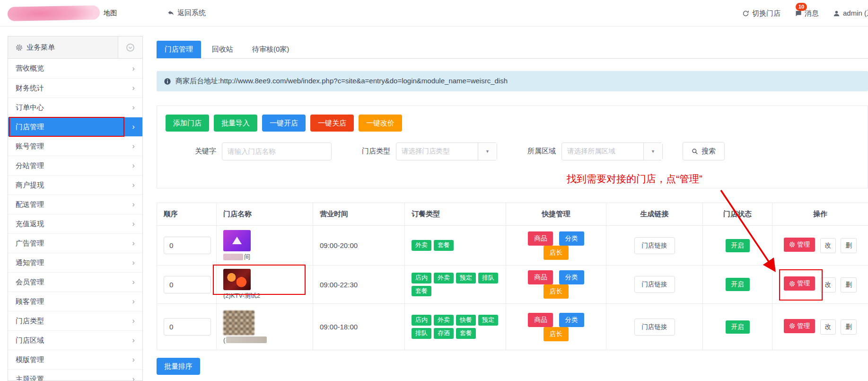 The image size is (868, 381). What do you see at coordinates (332, 123) in the screenshot?
I see `close-all-stores-button: 一键关店` at bounding box center [332, 123].